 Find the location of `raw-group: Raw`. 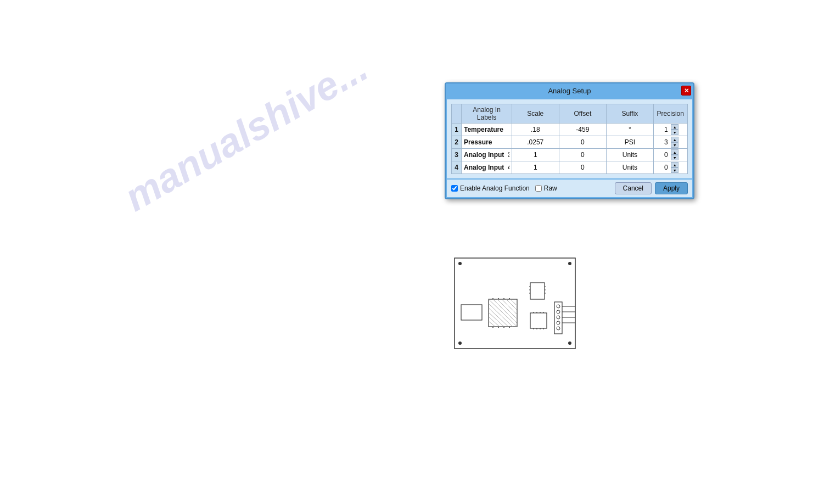

raw-group: Raw is located at coordinates (546, 188).